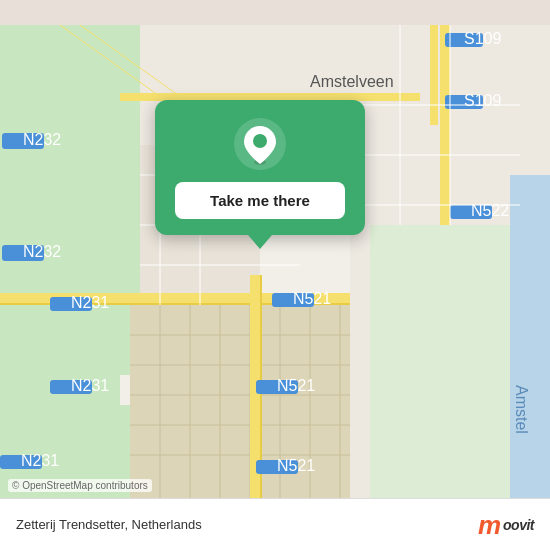  I want to click on take-me-there-button: Take me there, so click(260, 200).